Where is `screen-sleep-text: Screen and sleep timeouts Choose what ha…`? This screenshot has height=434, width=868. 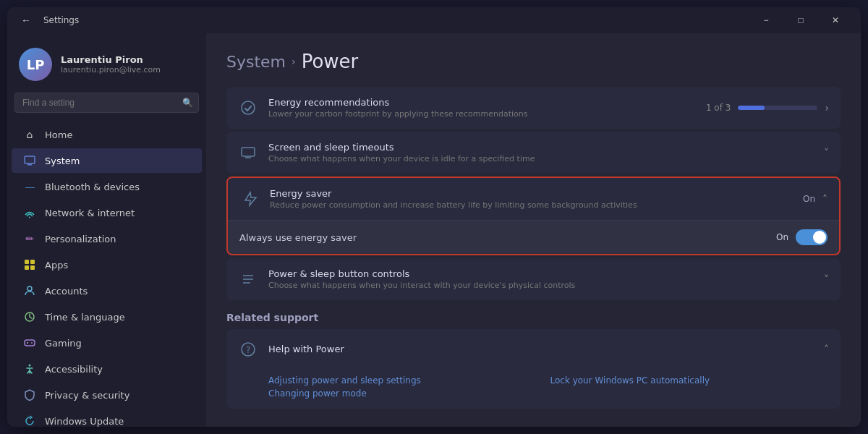
screen-sleep-text: Screen and sleep timeouts Choose what ha… is located at coordinates (541, 153).